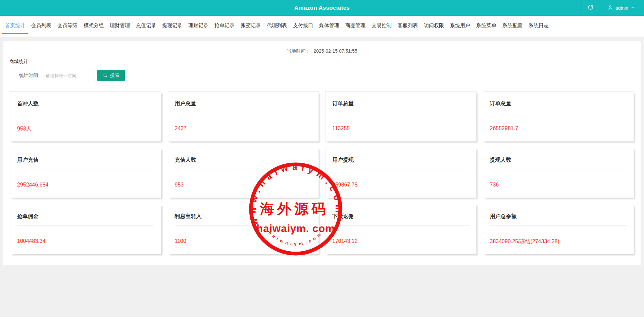  Describe the element at coordinates (322, 8) in the screenshot. I see `app-title: Amazon Associates` at that location.